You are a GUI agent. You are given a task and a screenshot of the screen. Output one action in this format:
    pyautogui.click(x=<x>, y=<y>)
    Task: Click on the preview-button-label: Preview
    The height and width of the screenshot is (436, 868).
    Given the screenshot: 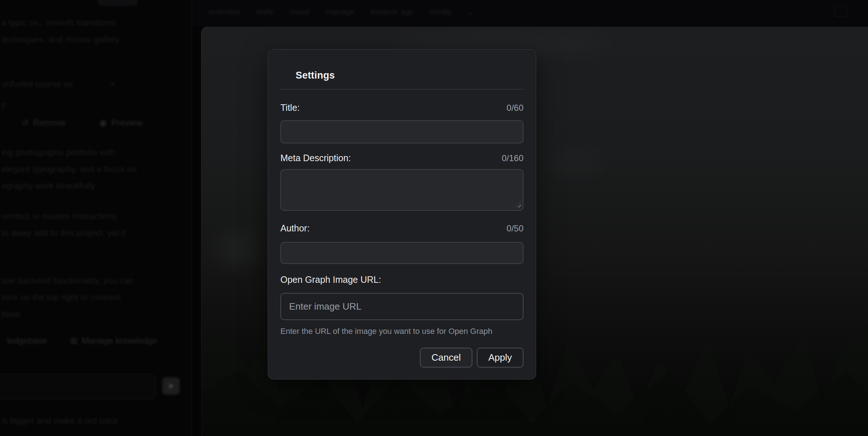 What is the action you would take?
    pyautogui.click(x=127, y=123)
    